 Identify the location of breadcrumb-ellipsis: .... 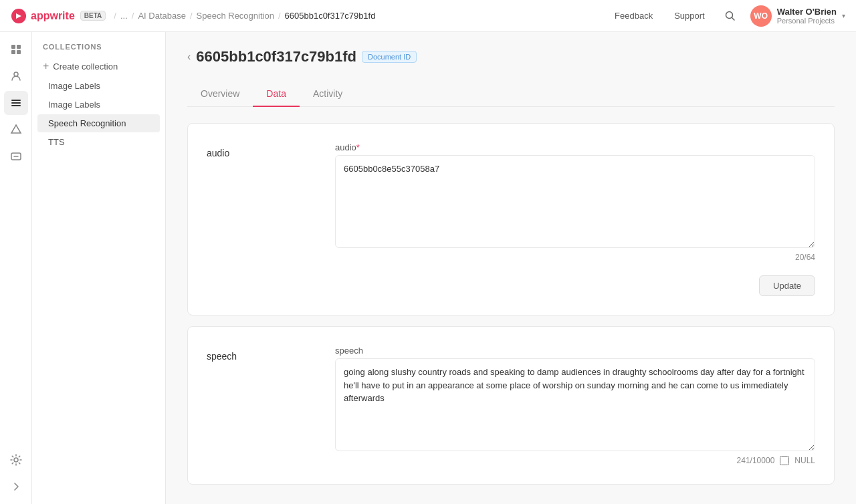
(124, 16).